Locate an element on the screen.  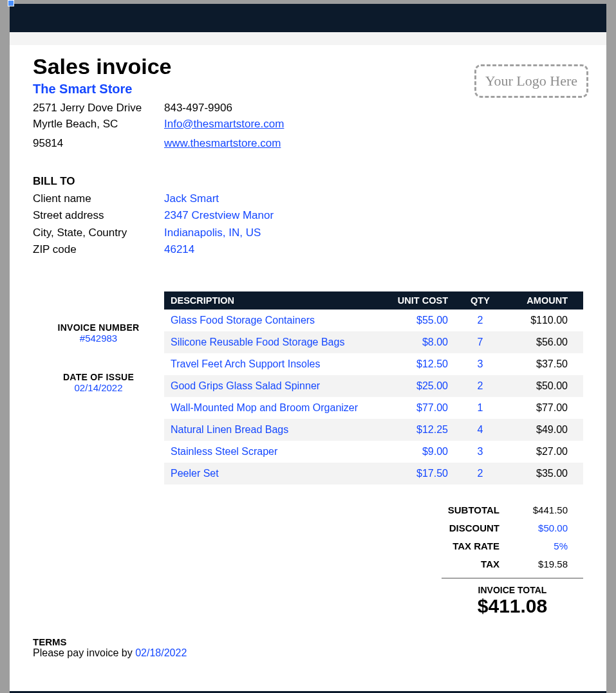
cell-amount: $110.00 is located at coordinates (545, 320).